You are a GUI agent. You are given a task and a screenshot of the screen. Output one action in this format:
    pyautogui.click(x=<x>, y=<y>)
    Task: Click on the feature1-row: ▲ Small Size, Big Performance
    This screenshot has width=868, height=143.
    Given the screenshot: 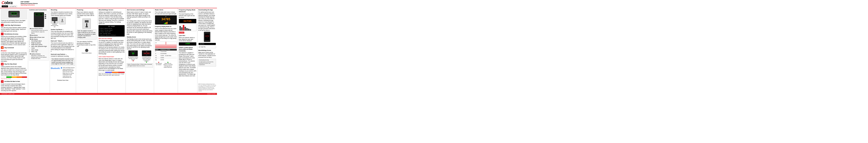 What is the action you would take?
    pyautogui.click(x=14, y=25)
    